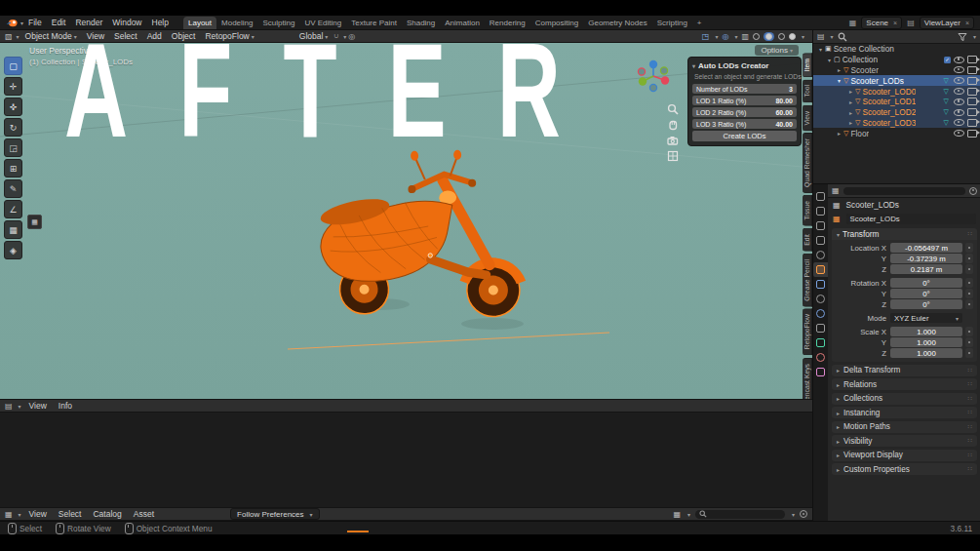  What do you see at coordinates (821, 285) in the screenshot?
I see `tab-modifiers` at bounding box center [821, 285].